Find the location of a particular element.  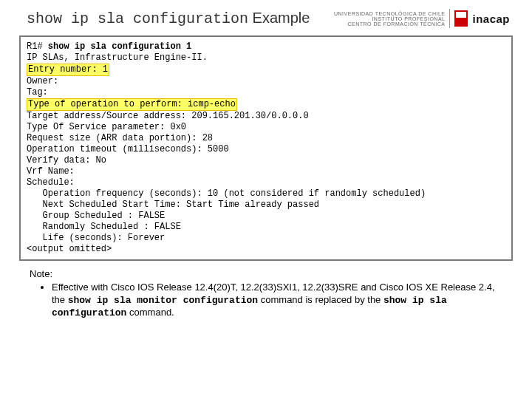

title-suffix: Example is located at coordinates (279, 18).